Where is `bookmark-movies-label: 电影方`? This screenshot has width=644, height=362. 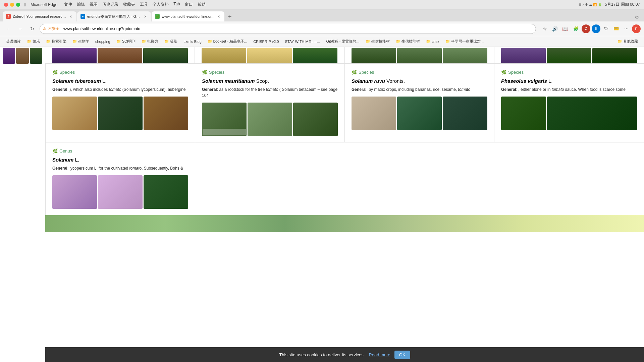
bookmark-movies-label: 电影方 is located at coordinates (153, 42).